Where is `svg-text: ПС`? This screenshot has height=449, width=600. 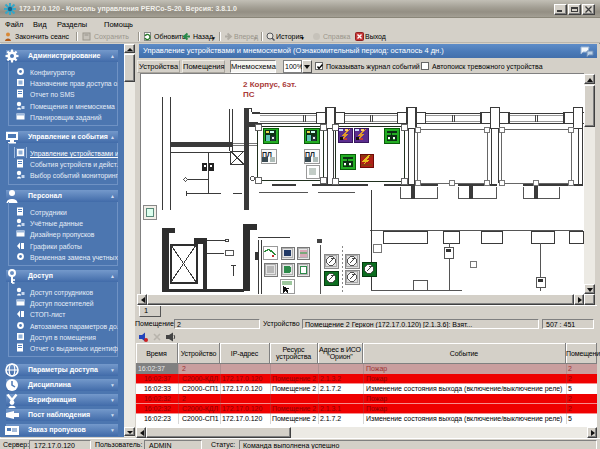 svg-text: ПС is located at coordinates (249, 94).